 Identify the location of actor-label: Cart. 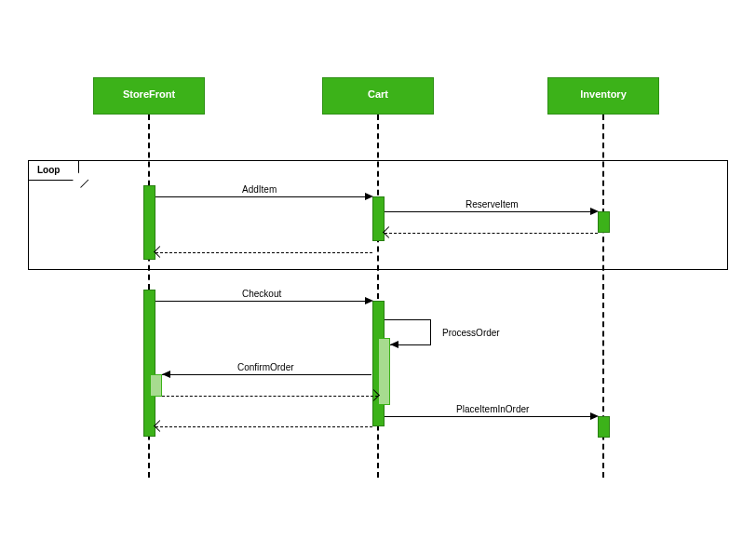
(378, 94).